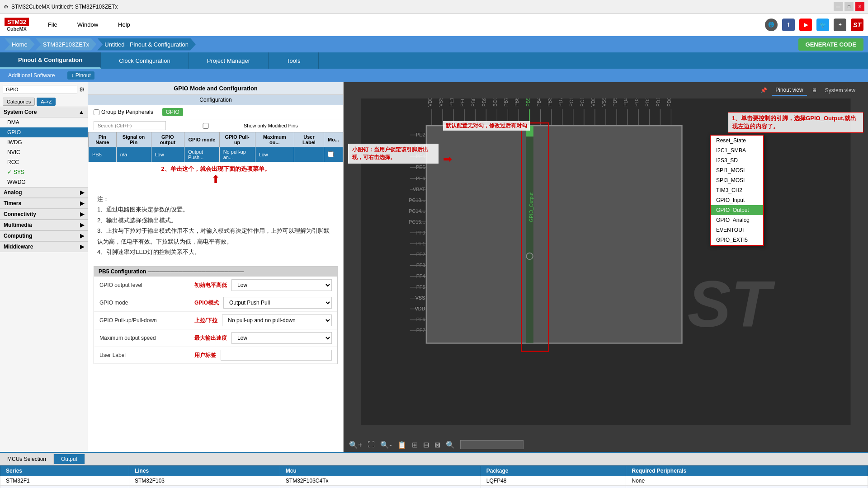  What do you see at coordinates (278, 303) in the screenshot?
I see `gpio-mode-select: Output Push Pull Output Open Drain` at bounding box center [278, 303].